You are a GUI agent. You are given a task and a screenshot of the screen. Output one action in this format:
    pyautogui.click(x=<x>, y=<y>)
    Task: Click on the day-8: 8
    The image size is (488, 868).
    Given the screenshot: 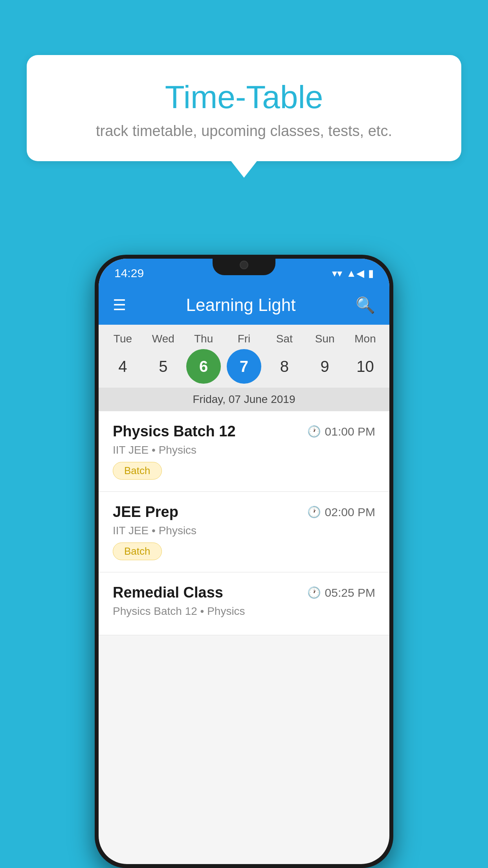 What is the action you would take?
    pyautogui.click(x=284, y=366)
    